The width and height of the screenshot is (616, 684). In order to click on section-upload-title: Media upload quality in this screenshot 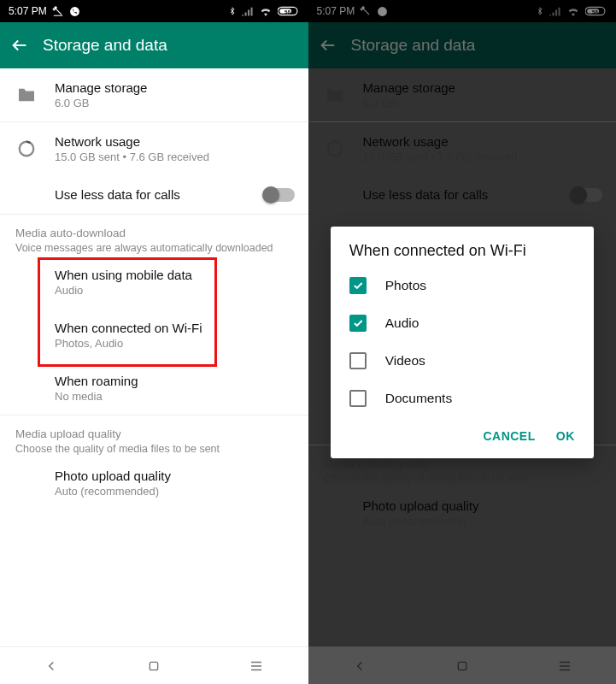, I will do `click(154, 434)`.